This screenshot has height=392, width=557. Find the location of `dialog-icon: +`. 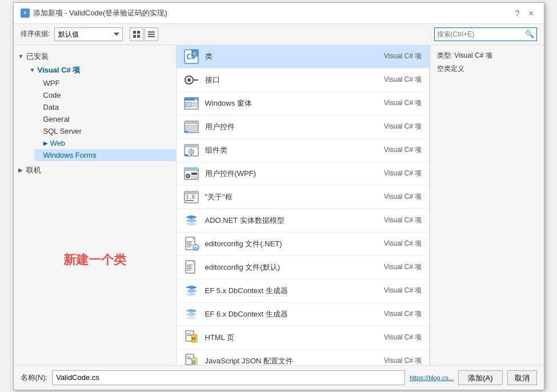

dialog-icon: + is located at coordinates (25, 13).